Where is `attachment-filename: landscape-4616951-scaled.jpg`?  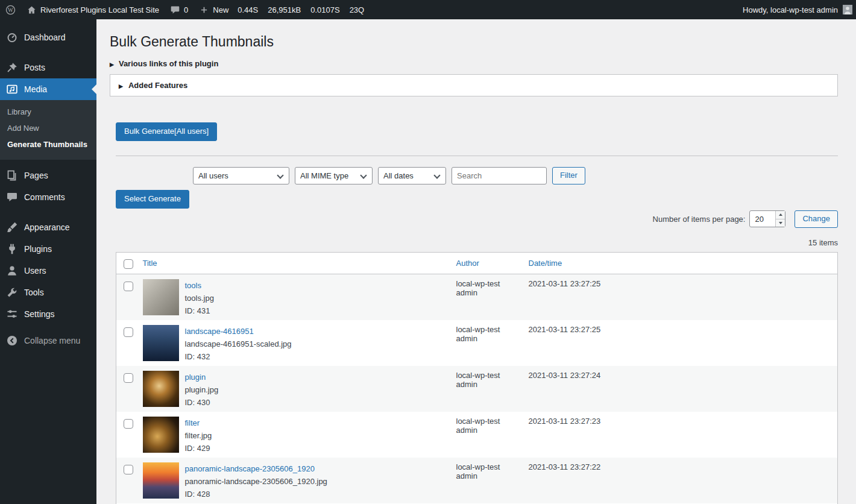
attachment-filename: landscape-4616951-scaled.jpg is located at coordinates (239, 344).